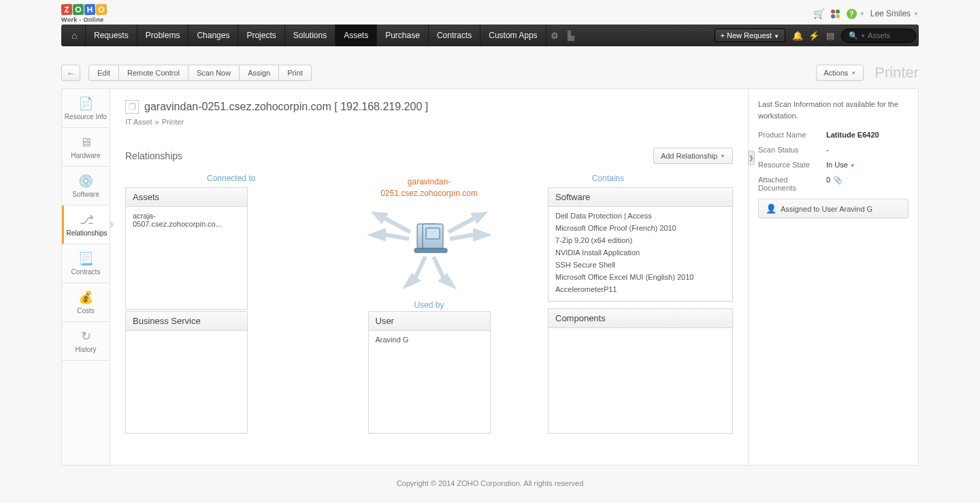  I want to click on product-name-value: Latitude E6420, so click(853, 135).